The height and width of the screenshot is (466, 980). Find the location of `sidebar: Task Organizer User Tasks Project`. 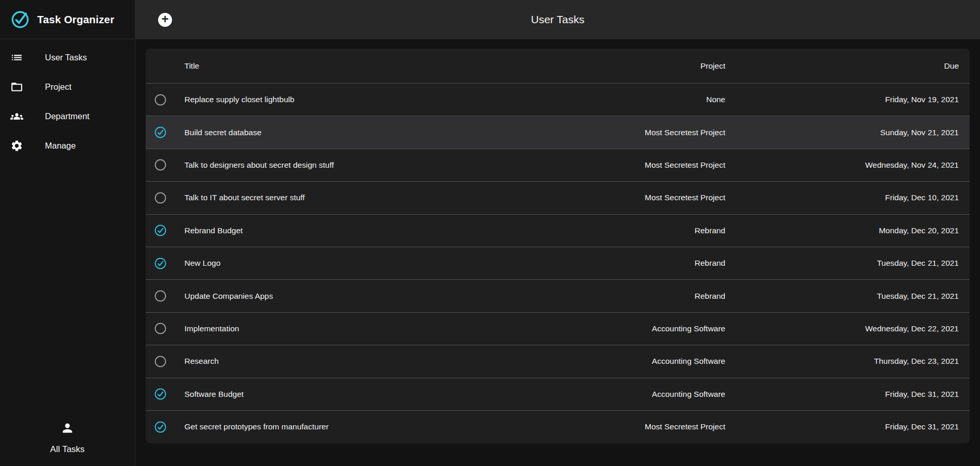

sidebar: Task Organizer User Tasks Project is located at coordinates (68, 233).